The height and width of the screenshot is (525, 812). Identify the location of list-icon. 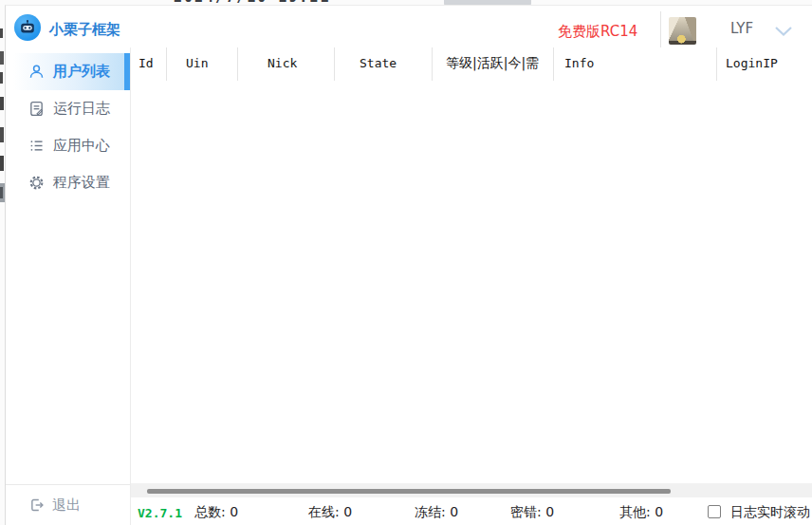
(36, 146).